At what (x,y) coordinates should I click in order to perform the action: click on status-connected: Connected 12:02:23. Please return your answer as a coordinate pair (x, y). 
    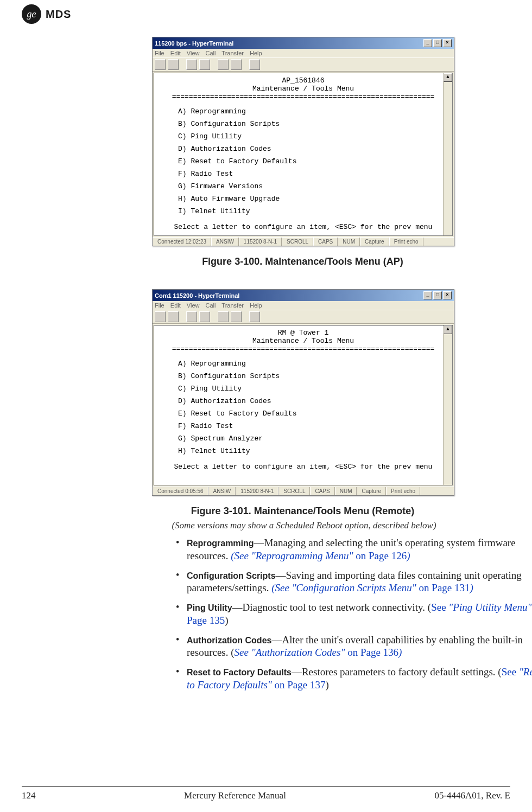
    Looking at the image, I should click on (182, 242).